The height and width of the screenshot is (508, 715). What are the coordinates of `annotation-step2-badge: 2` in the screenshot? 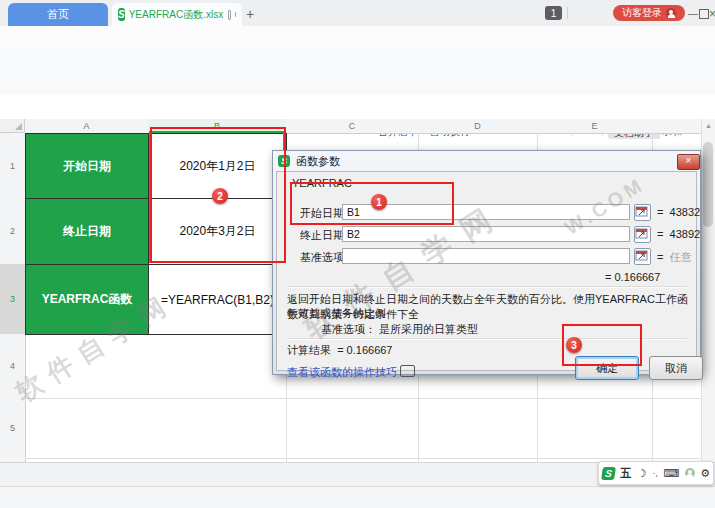 It's located at (220, 196).